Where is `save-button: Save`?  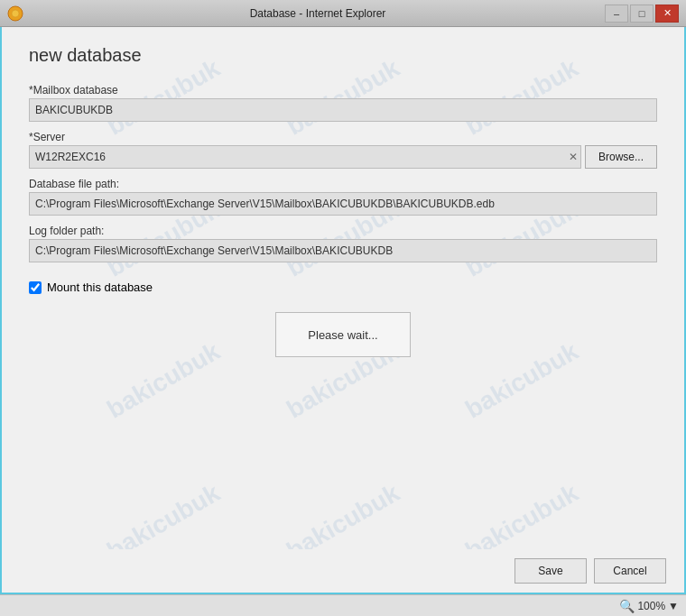
save-button: Save is located at coordinates (551, 571).